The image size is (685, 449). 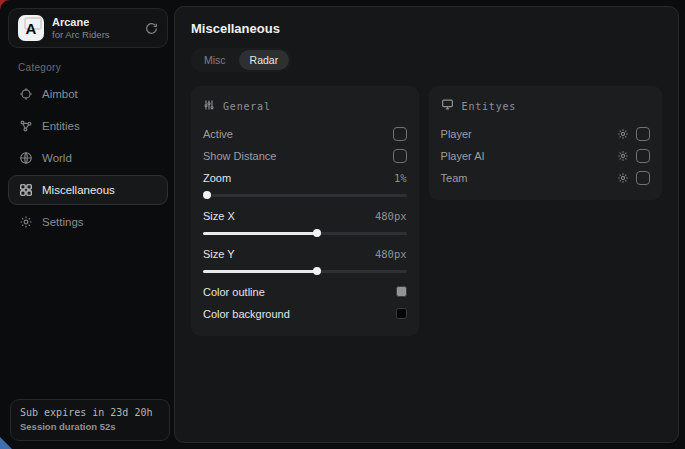 What do you see at coordinates (305, 195) in the screenshot?
I see `zoom-slider` at bounding box center [305, 195].